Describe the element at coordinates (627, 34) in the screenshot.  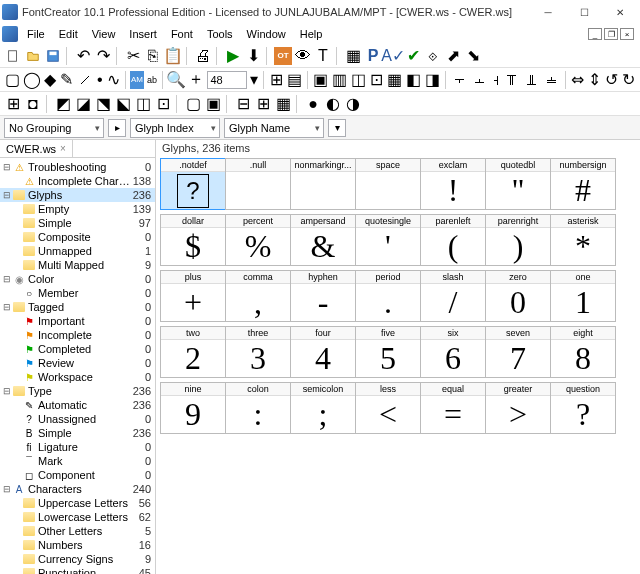
I see `mdi-close: ×` at that location.